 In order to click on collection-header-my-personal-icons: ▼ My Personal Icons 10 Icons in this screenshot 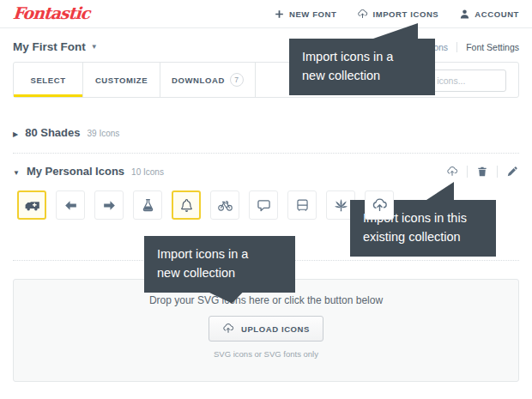, I will do `click(88, 172)`.